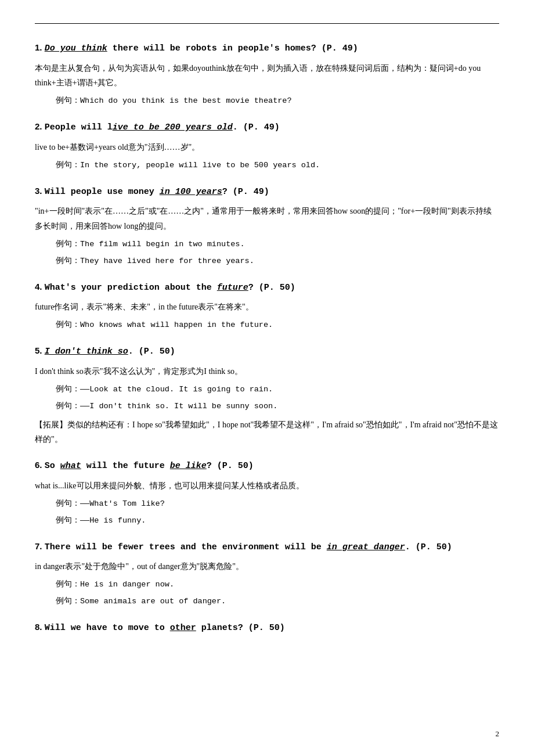 Image resolution: width=534 pixels, height=756 pixels. Describe the element at coordinates (267, 48) in the screenshot. I see `section-1-title: 1. Do you think there will be robots in …` at that location.